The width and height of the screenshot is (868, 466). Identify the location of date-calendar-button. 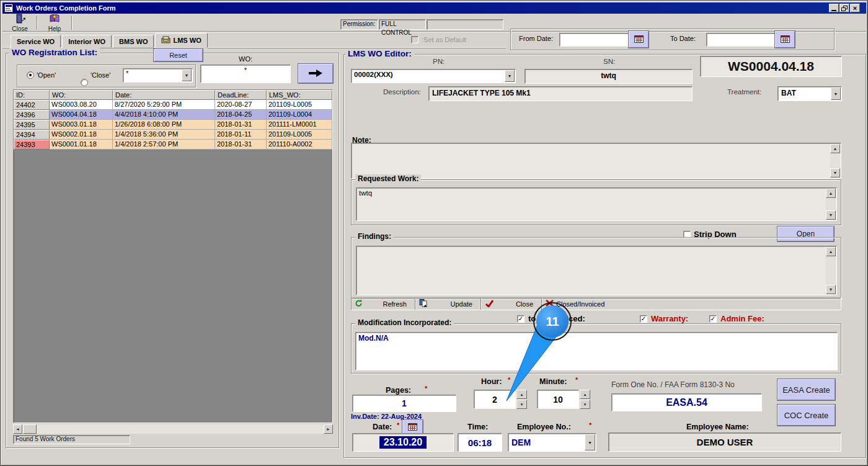
(413, 427).